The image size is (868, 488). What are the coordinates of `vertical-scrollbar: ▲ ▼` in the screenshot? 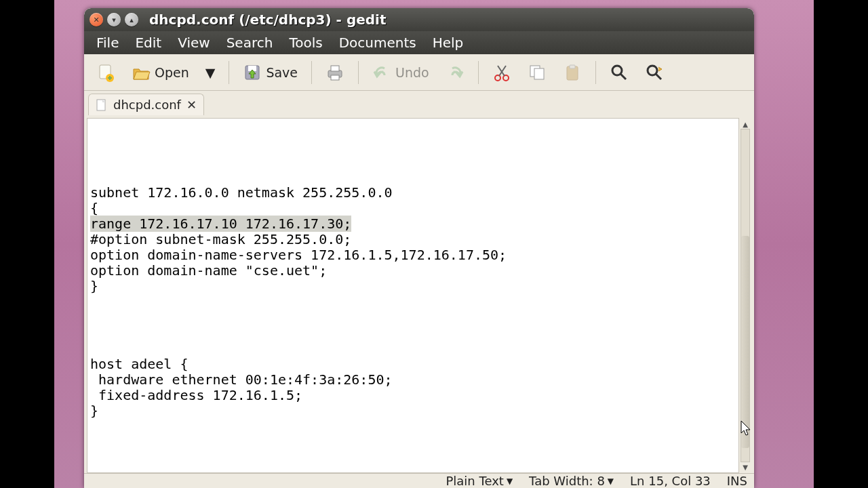 It's located at (745, 296).